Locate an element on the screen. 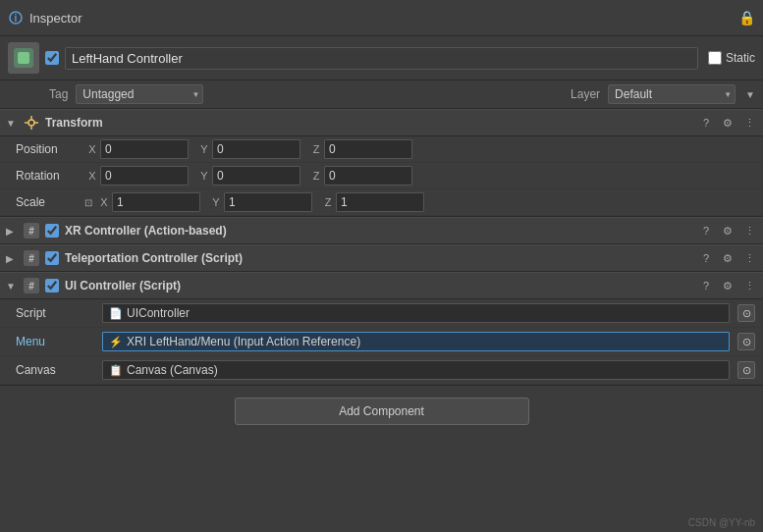 This screenshot has height=532, width=763. tag-dropdown: Untagged is located at coordinates (139, 94).